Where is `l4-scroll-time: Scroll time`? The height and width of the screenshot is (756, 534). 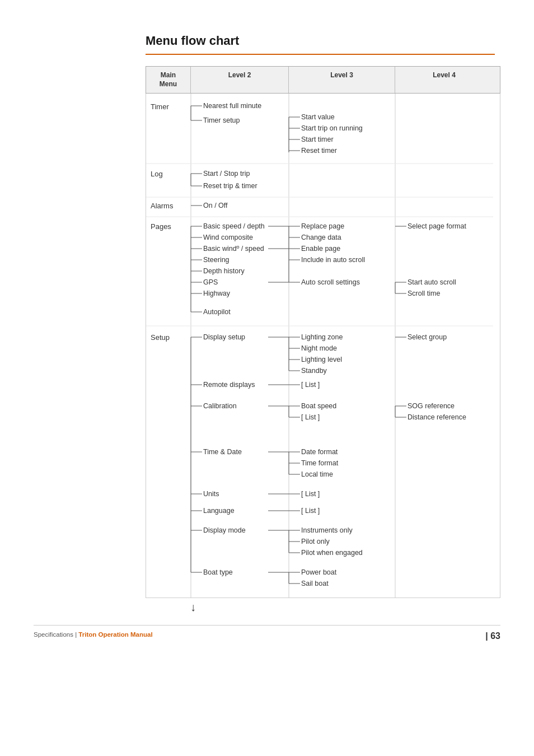 l4-scroll-time: Scroll time is located at coordinates (424, 293).